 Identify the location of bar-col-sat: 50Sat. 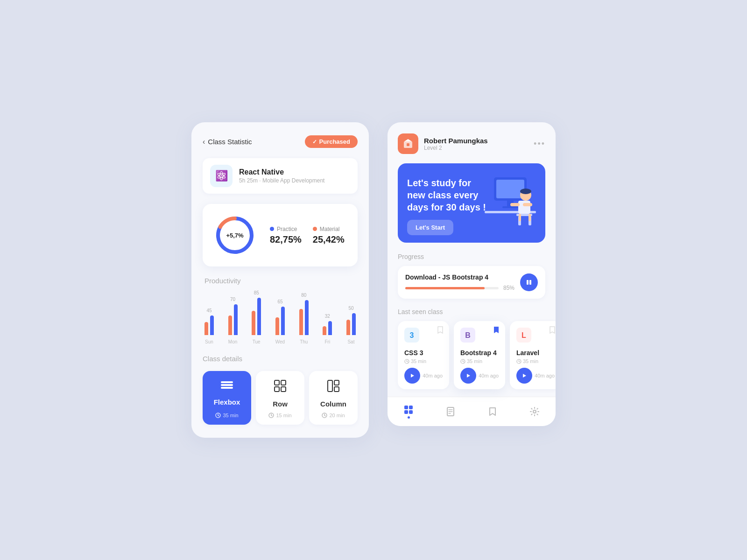
(351, 325).